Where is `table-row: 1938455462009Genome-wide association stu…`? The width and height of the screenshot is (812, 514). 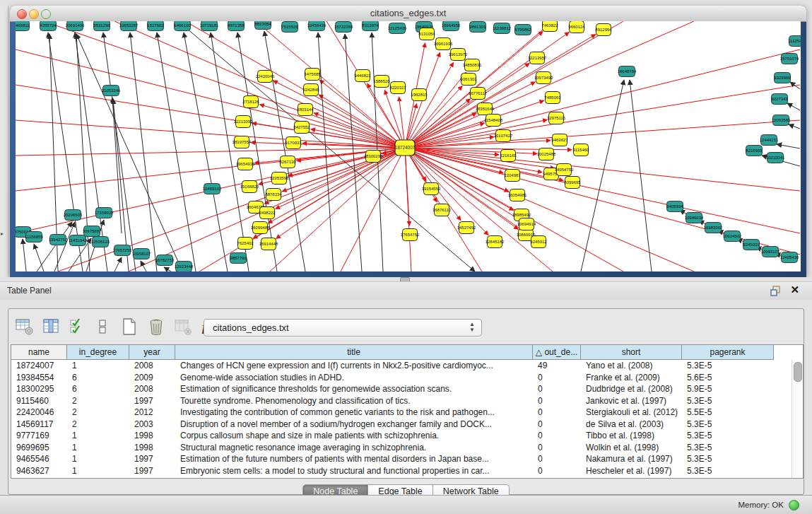 table-row: 1938455462009Genome-wide association stu… is located at coordinates (401, 378).